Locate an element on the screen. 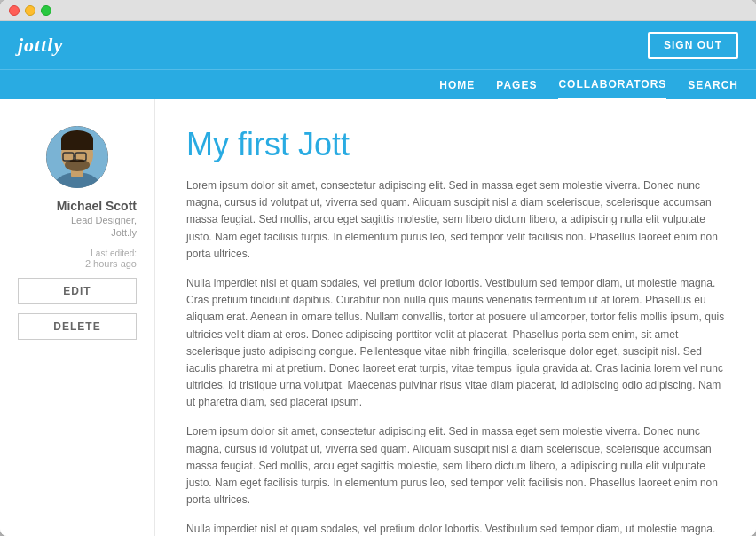 Image resolution: width=756 pixels, height=536 pixels. user-company: Jott.ly is located at coordinates (77, 233).